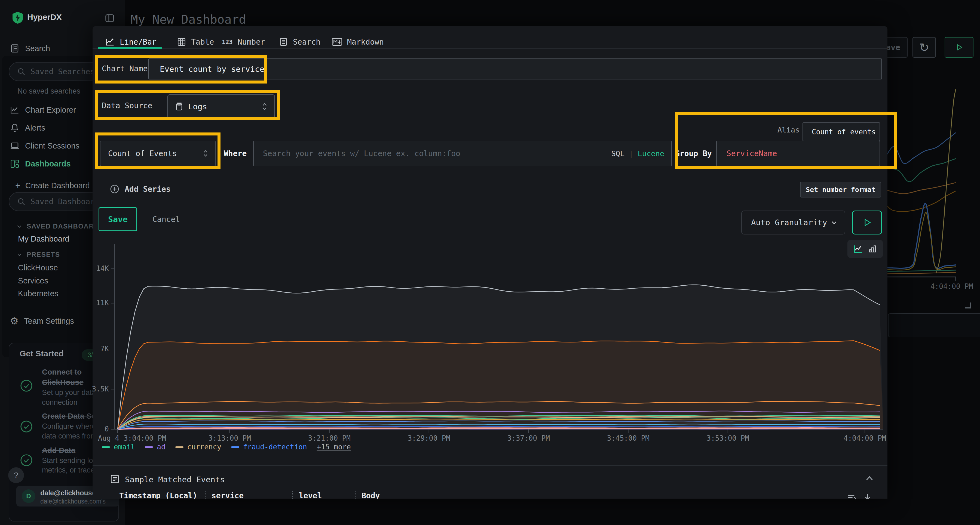 Image resolution: width=980 pixels, height=525 pixels. I want to click on hyperdx-logo-icon, so click(18, 17).